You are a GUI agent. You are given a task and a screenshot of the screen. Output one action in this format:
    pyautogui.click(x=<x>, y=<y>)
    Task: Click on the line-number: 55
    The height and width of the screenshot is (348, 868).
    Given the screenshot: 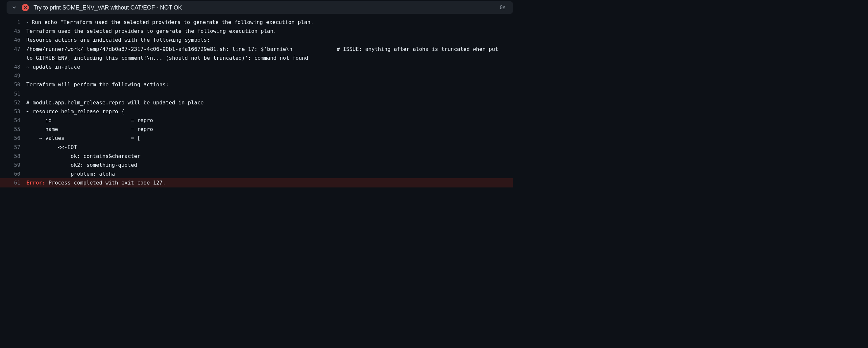 What is the action you would take?
    pyautogui.click(x=20, y=129)
    